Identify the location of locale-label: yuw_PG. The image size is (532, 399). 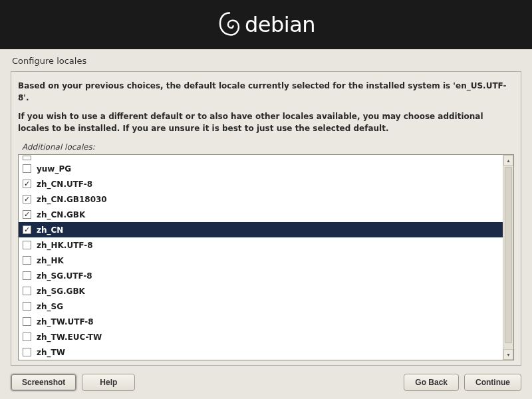
(54, 169).